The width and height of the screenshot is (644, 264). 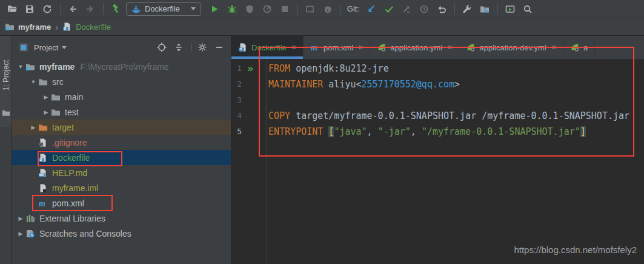 I want to click on tree-item-label: .gitignore, so click(x=70, y=143).